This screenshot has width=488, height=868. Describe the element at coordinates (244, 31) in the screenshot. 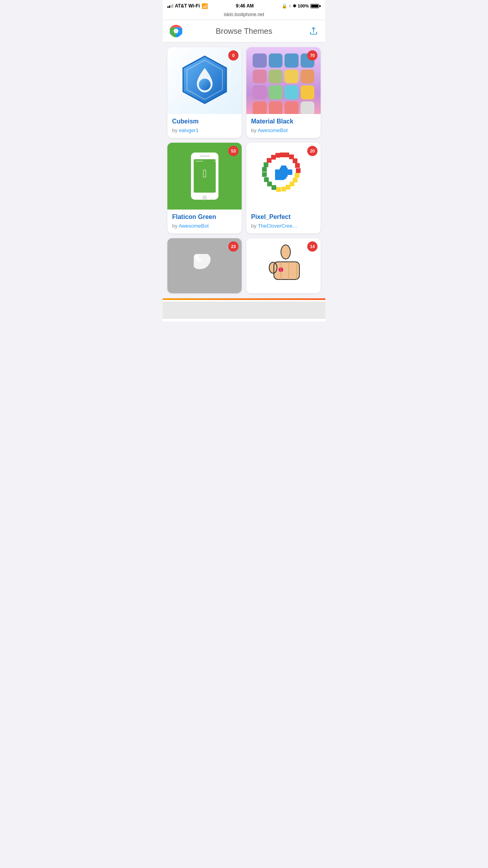

I see `nav-header: Browse Themes` at that location.